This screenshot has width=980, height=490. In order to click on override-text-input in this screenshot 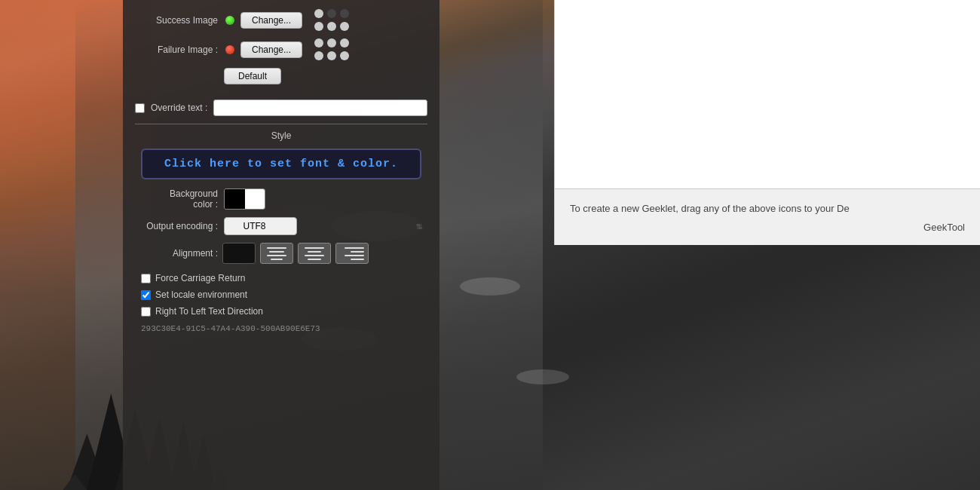, I will do `click(320, 108)`.